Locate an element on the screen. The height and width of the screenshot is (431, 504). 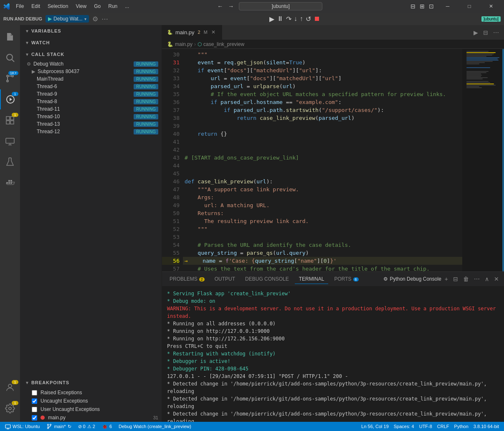
close-button: ✕ is located at coordinates (491, 6).